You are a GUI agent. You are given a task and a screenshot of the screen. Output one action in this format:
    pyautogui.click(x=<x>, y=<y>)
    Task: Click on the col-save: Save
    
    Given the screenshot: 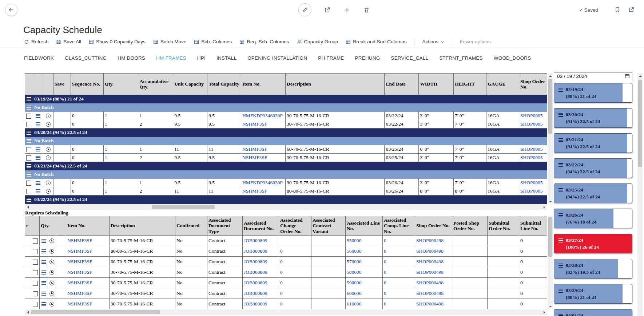 What is the action you would take?
    pyautogui.click(x=62, y=84)
    